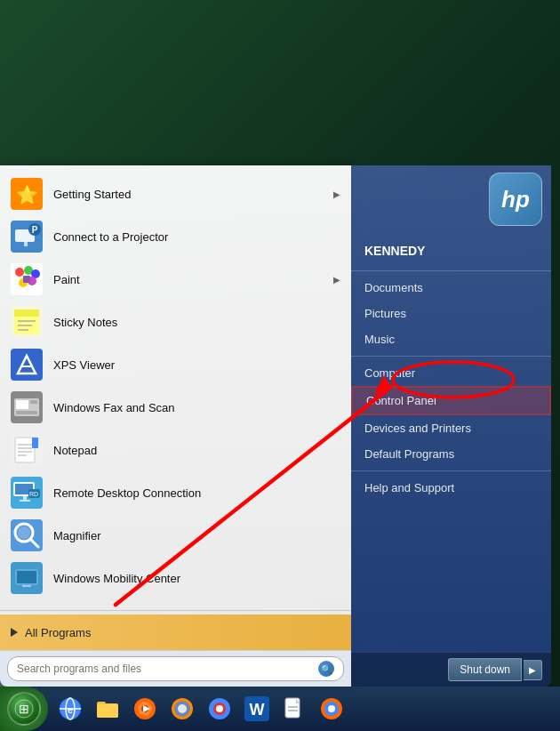 The height and width of the screenshot is (731, 560). What do you see at coordinates (197, 322) in the screenshot?
I see `sticky-notes-label: Sticky Notes` at bounding box center [197, 322].